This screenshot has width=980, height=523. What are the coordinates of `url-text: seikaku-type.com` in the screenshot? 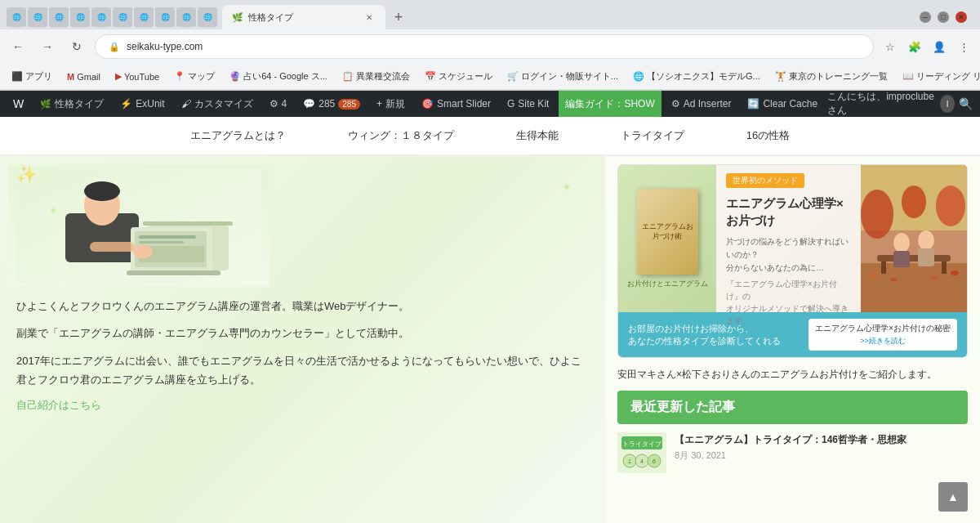 It's located at (165, 47).